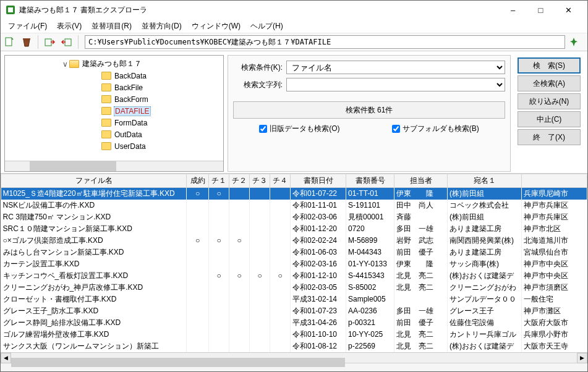 The height and width of the screenshot is (372, 588). Describe the element at coordinates (94, 181) in the screenshot. I see `col-filename: ファイル名` at that location.